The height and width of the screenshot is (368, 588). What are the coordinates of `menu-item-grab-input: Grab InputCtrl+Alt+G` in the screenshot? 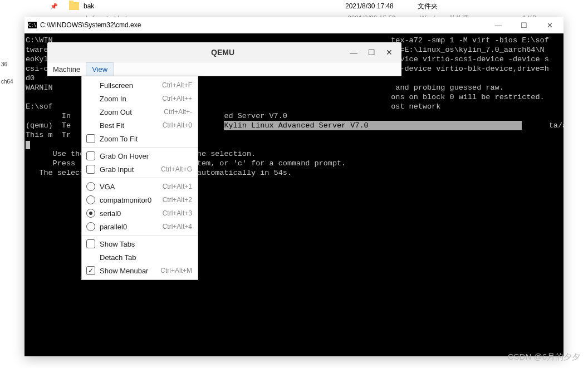 It's located at (140, 169).